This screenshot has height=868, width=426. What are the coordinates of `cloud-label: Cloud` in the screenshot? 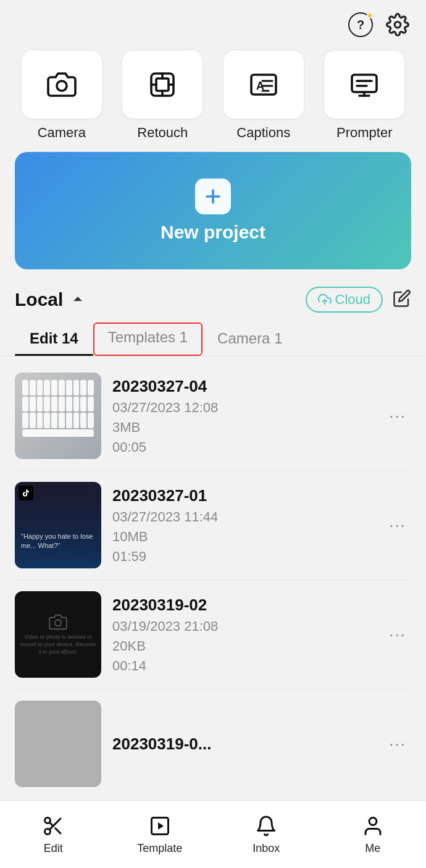 It's located at (353, 300).